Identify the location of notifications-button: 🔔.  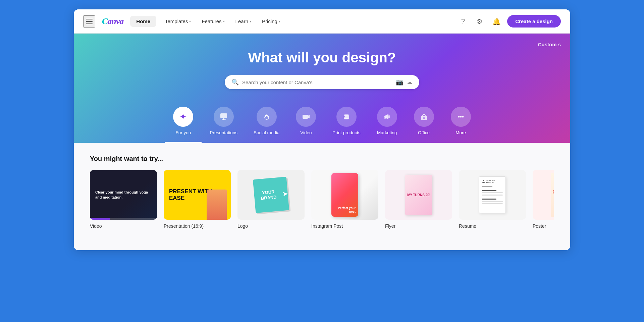
(496, 21).